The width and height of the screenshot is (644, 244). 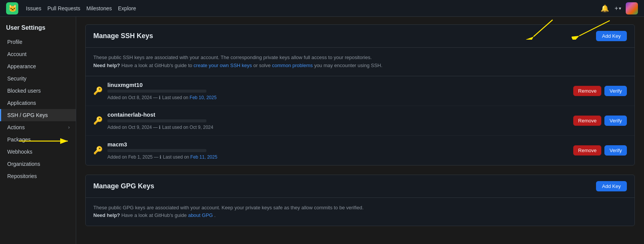 What do you see at coordinates (360, 36) in the screenshot?
I see `ssh-section-header: Manage SSH Keys Add Key` at bounding box center [360, 36].